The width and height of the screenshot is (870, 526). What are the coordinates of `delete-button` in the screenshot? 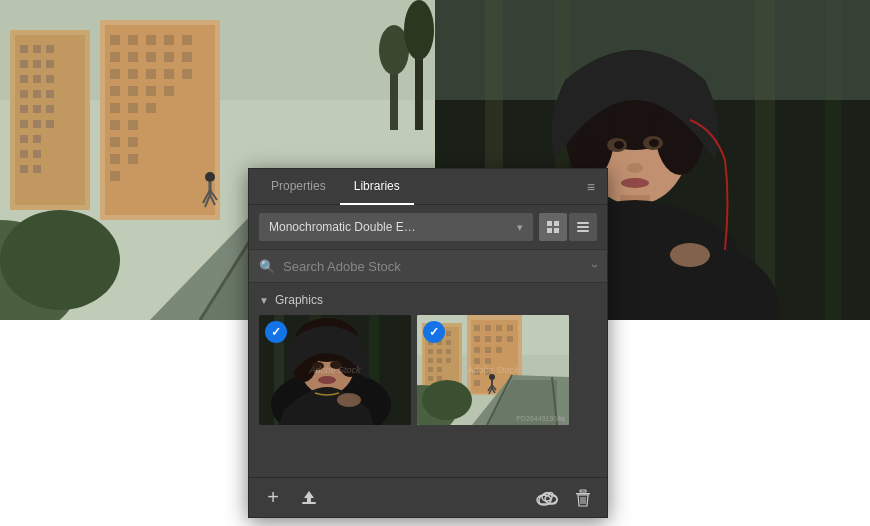 It's located at (583, 498).